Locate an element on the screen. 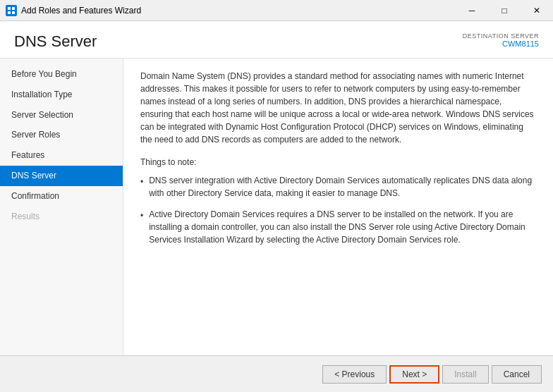 This screenshot has height=392, width=553. sidebar-item-confirmation: Confirmation is located at coordinates (61, 196).